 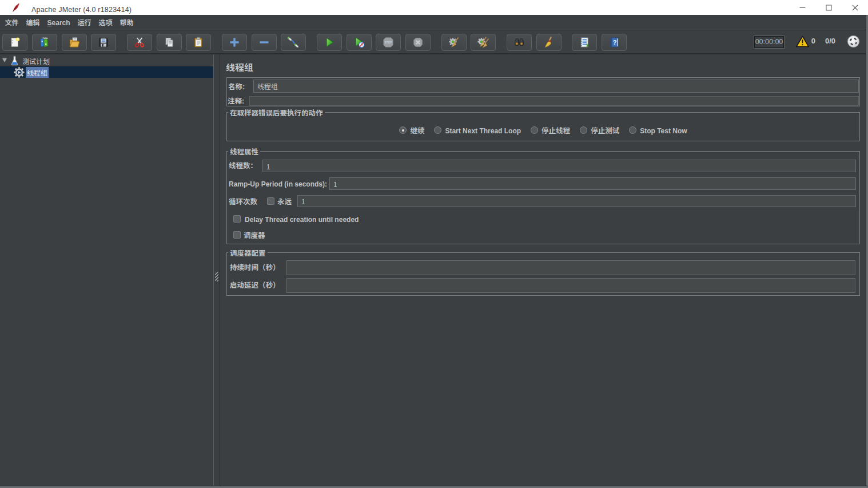 What do you see at coordinates (388, 42) in the screenshot?
I see `stop-button: STOP` at bounding box center [388, 42].